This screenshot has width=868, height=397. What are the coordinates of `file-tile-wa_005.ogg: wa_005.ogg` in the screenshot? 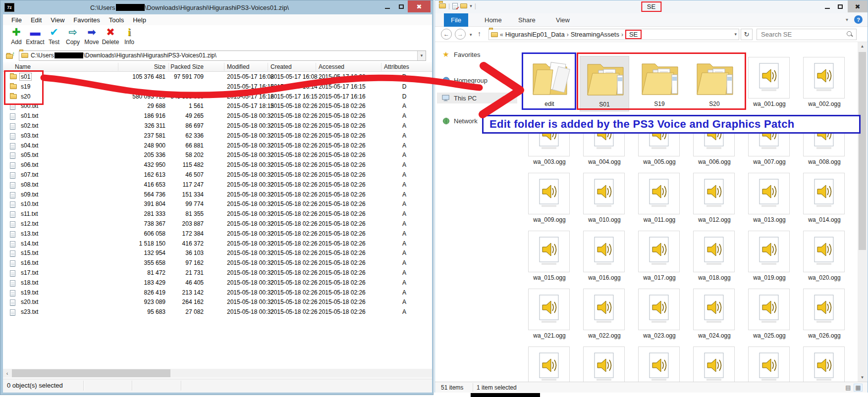 It's located at (659, 142).